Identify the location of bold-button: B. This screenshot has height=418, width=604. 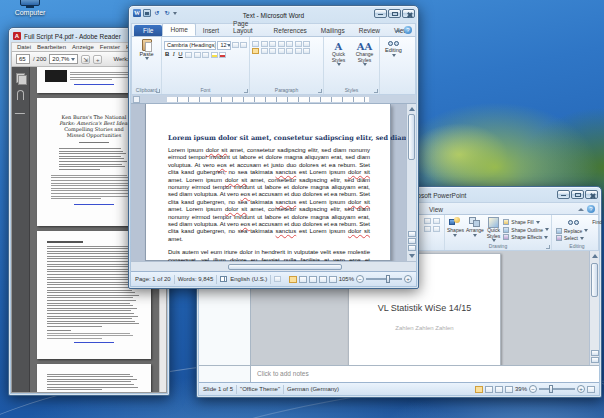
(167, 54).